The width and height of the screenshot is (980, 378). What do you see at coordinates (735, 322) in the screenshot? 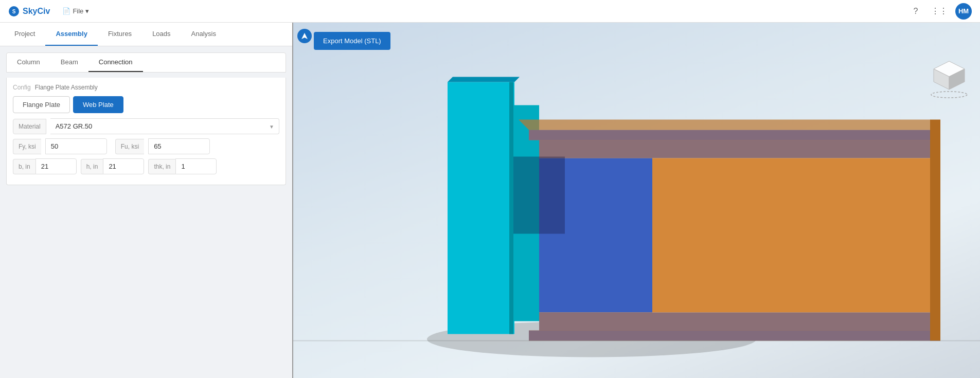
I see `beam-bottom-flange-blue` at bounding box center [735, 322].